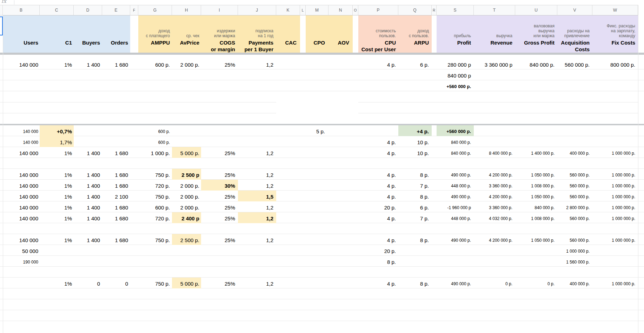  Describe the element at coordinates (575, 196) in the screenshot. I see `cell-V-row13: 560 000 р.` at that location.